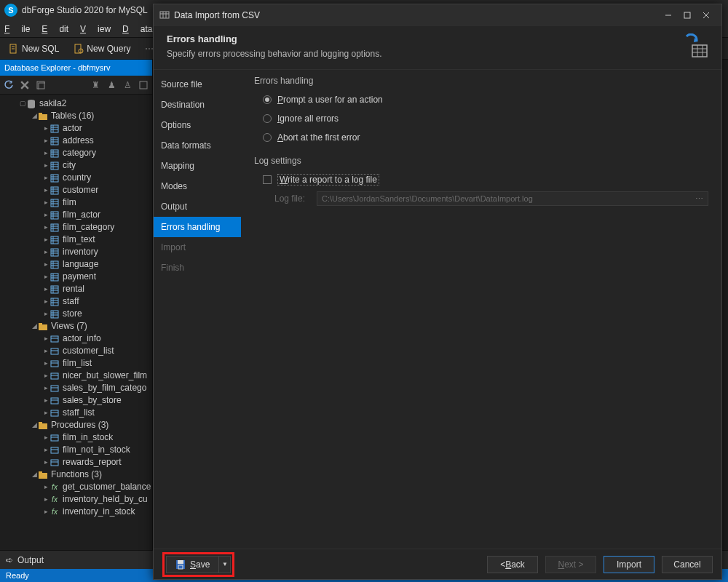 The height and width of the screenshot is (582, 728). What do you see at coordinates (77, 191) in the screenshot?
I see `tree-table-customer: ▸customer` at bounding box center [77, 191].